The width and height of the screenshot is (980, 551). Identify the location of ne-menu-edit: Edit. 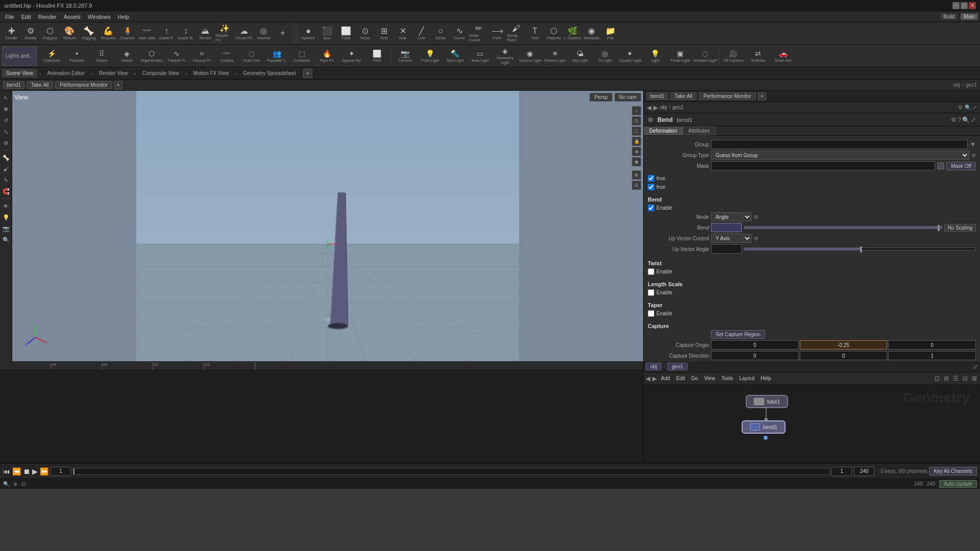
(681, 379).